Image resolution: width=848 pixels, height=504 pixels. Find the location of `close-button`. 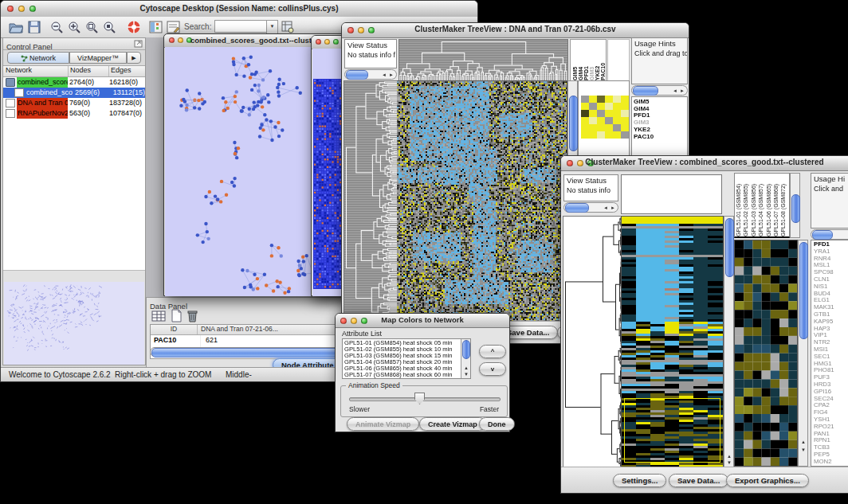

close-button is located at coordinates (319, 41).